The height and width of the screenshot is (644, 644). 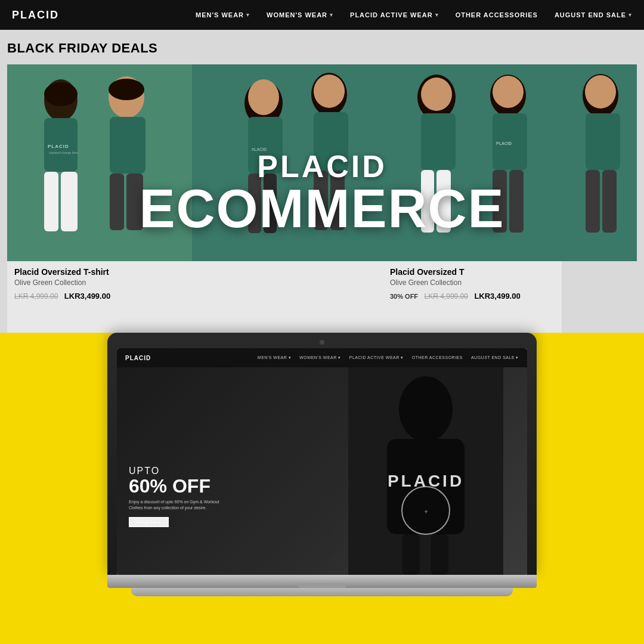 What do you see at coordinates (377, 358) in the screenshot?
I see `mini-nav-active: PLACID ACTIVE WEAR ▾` at bounding box center [377, 358].